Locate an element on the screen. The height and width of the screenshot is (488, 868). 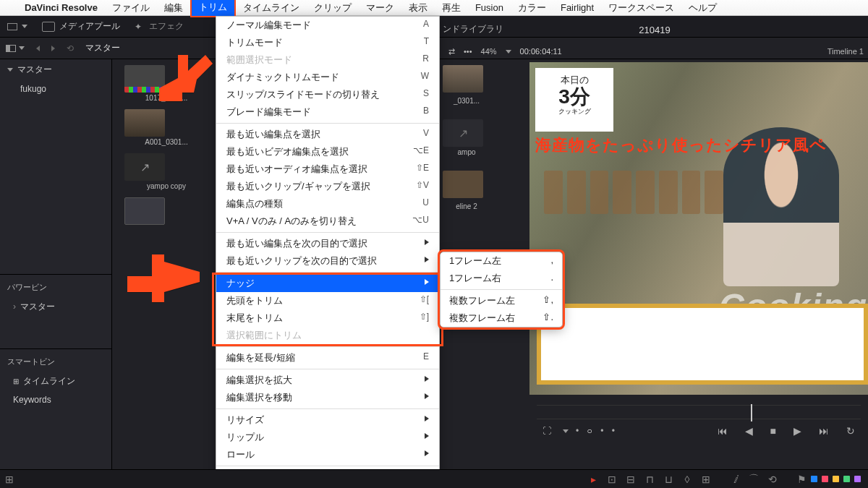
playhead-icon is located at coordinates (752, 413).